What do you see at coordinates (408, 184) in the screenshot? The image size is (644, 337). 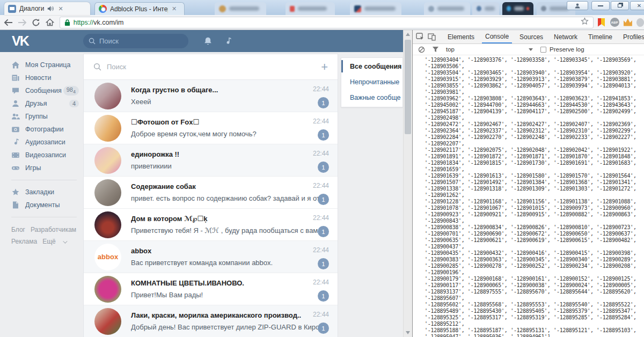 I see `page-scrollbar` at bounding box center [408, 184].